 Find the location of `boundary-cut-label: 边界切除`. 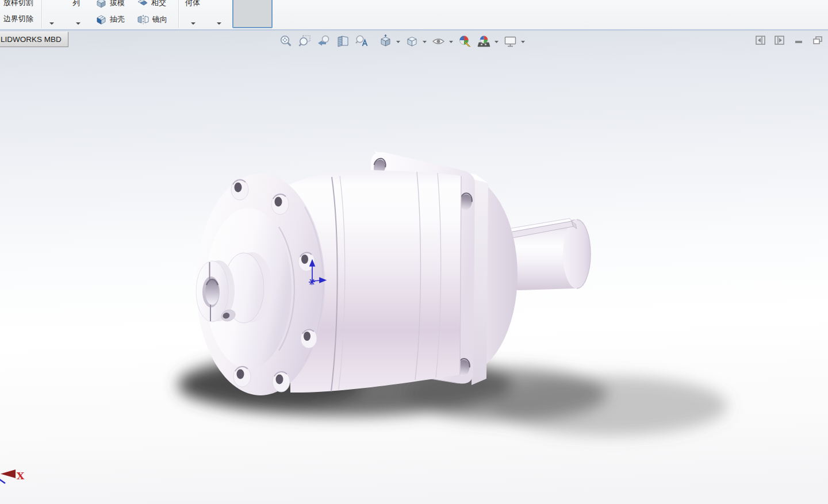

boundary-cut-label: 边界切除 is located at coordinates (18, 19).